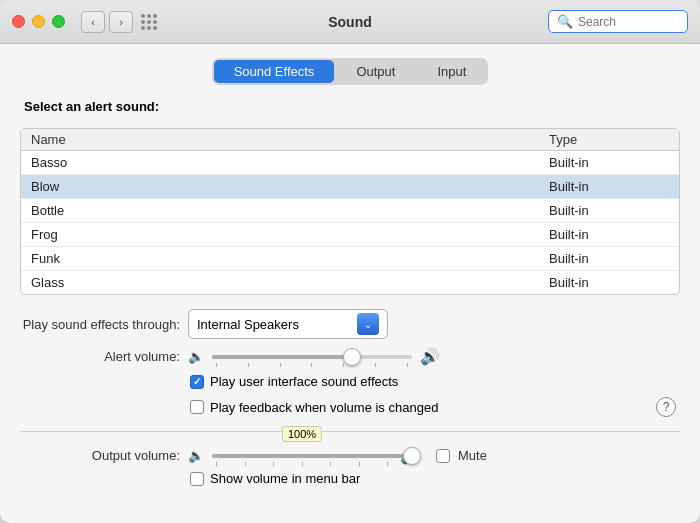 The height and width of the screenshot is (523, 700). Describe the element at coordinates (350, 22) in the screenshot. I see `titlebar: ‹ › Sound 🔍` at that location.